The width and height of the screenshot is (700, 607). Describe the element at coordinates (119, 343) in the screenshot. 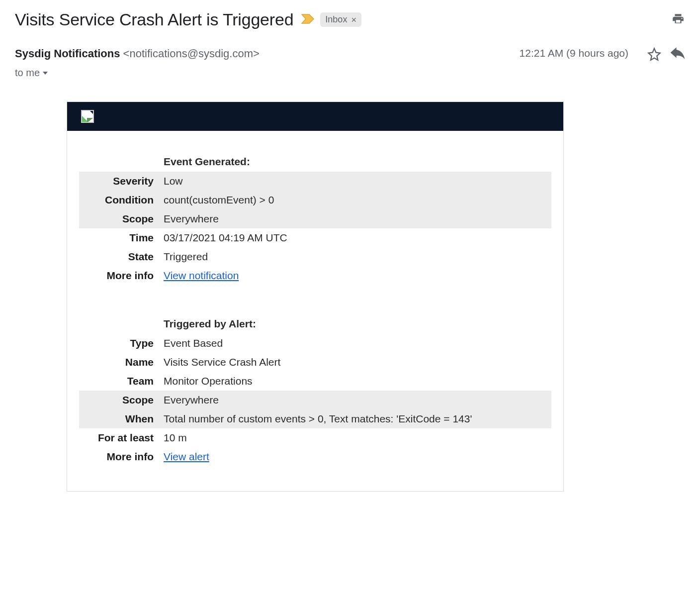

I see `type-label: Type` at that location.